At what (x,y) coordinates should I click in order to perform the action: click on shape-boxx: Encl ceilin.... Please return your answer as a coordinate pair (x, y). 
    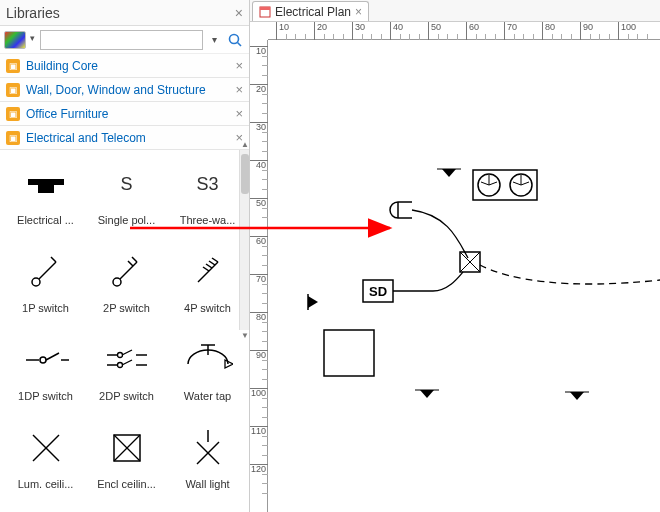
    Looking at the image, I should click on (126, 462).